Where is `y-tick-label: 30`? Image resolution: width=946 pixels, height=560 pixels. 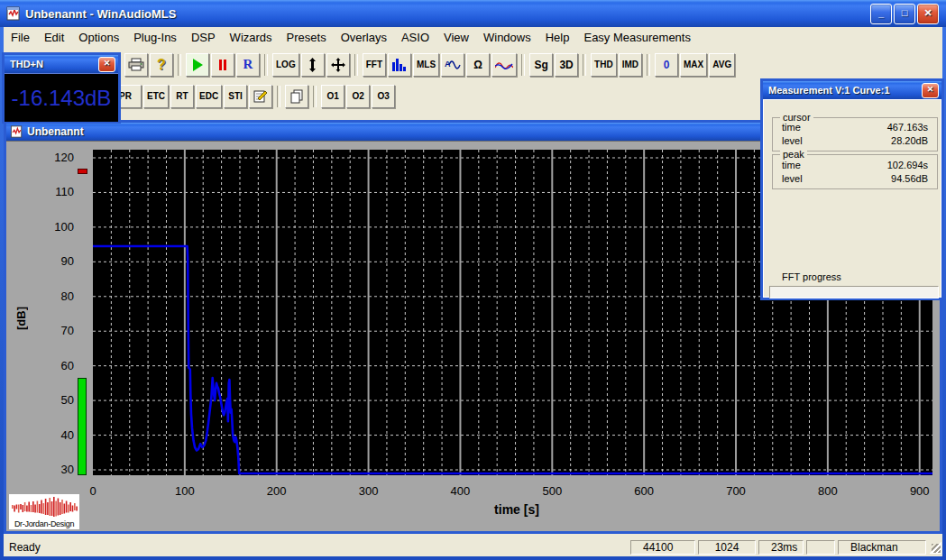 y-tick-label: 30 is located at coordinates (59, 469).